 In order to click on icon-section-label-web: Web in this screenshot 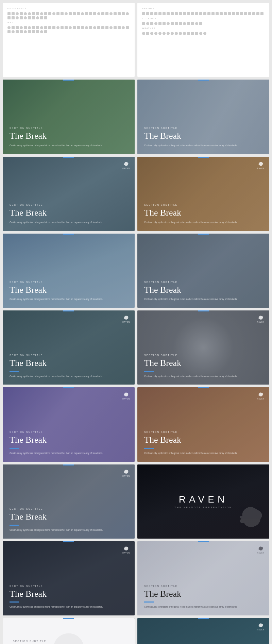, I will do `click(69, 22)`.